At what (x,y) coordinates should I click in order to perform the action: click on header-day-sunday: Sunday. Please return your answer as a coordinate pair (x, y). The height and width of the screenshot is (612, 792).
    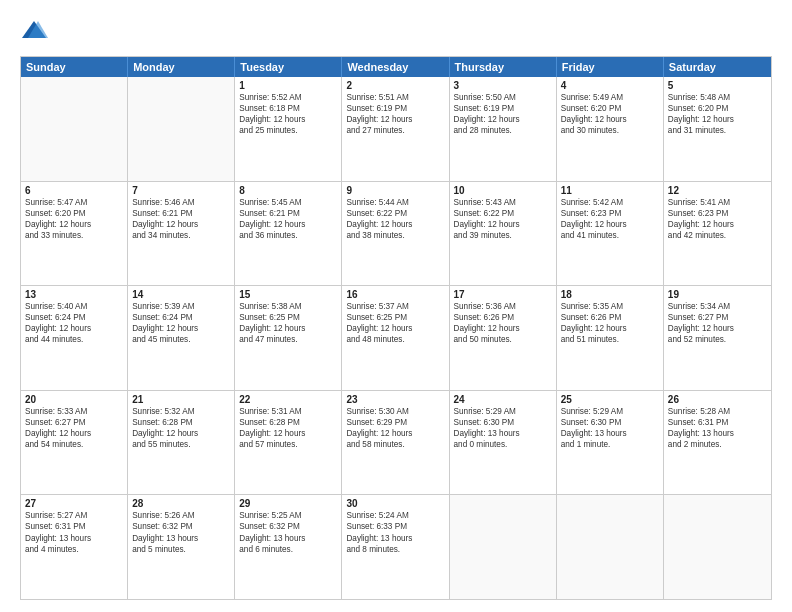
    Looking at the image, I should click on (74, 67).